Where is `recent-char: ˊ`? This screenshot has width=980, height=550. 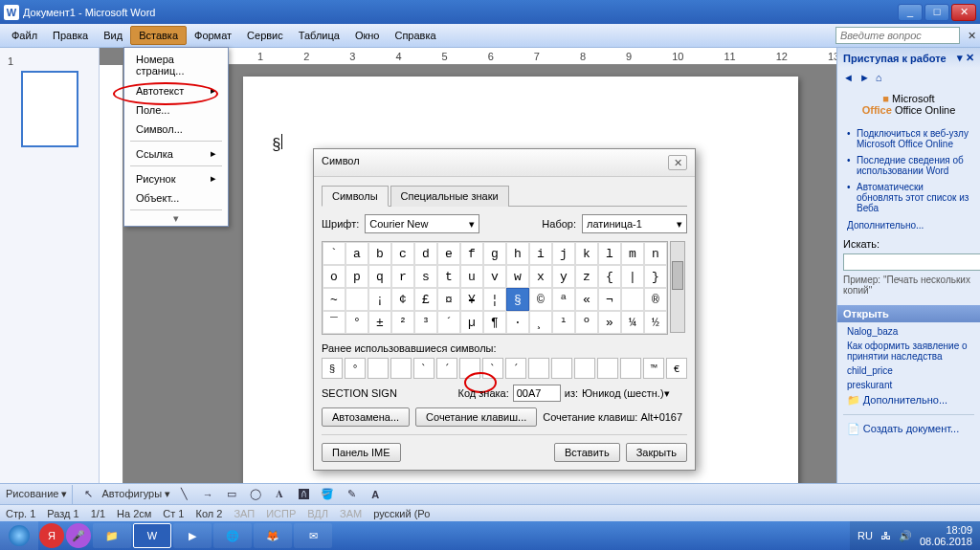 recent-char: ˊ is located at coordinates (447, 368).